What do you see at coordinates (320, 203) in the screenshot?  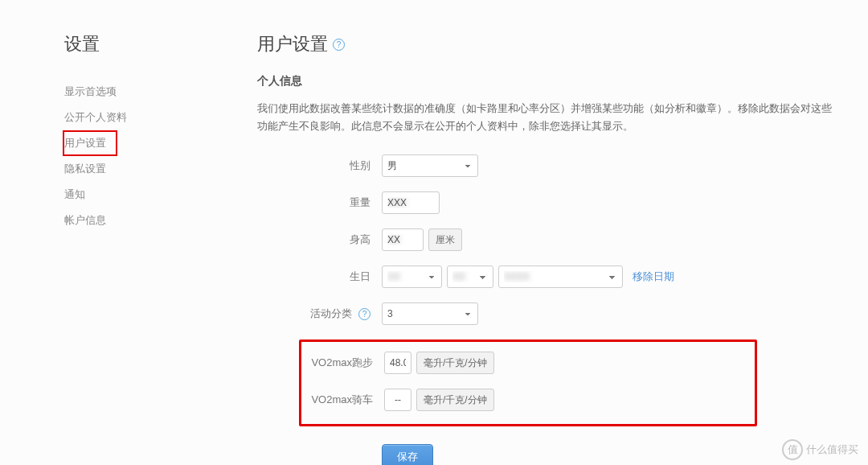 I see `weight-label: 重量` at bounding box center [320, 203].